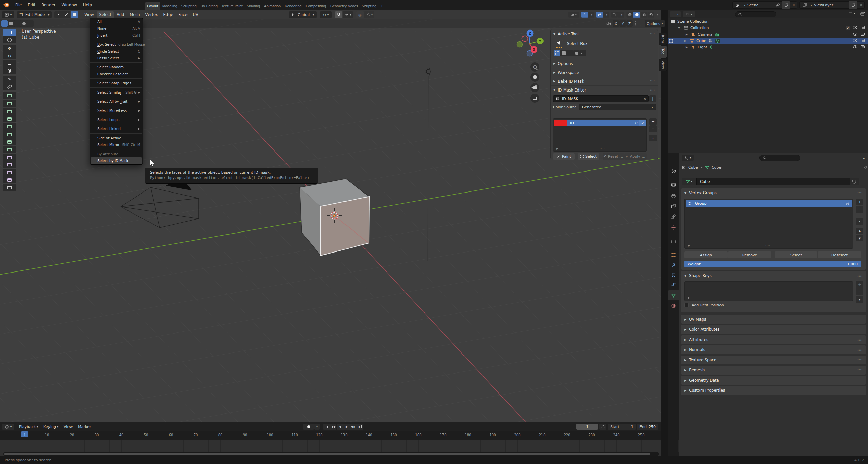  Describe the element at coordinates (369, 15) in the screenshot. I see `proportional-falloff-dropdown: ▾` at that location.